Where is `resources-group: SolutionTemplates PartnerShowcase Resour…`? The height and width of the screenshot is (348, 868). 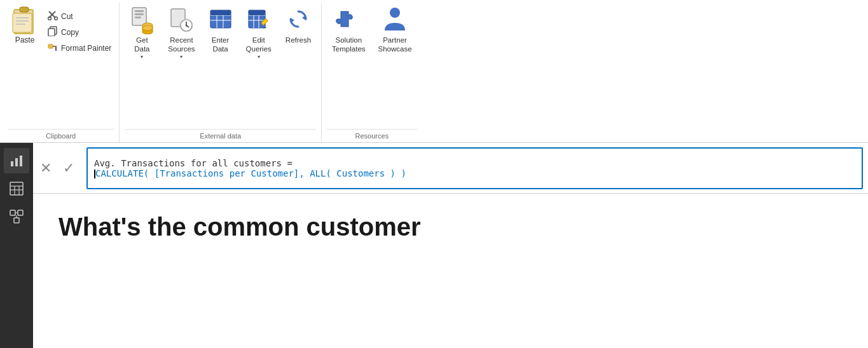
resources-group: SolutionTemplates PartnerShowcase Resour… is located at coordinates (371, 72).